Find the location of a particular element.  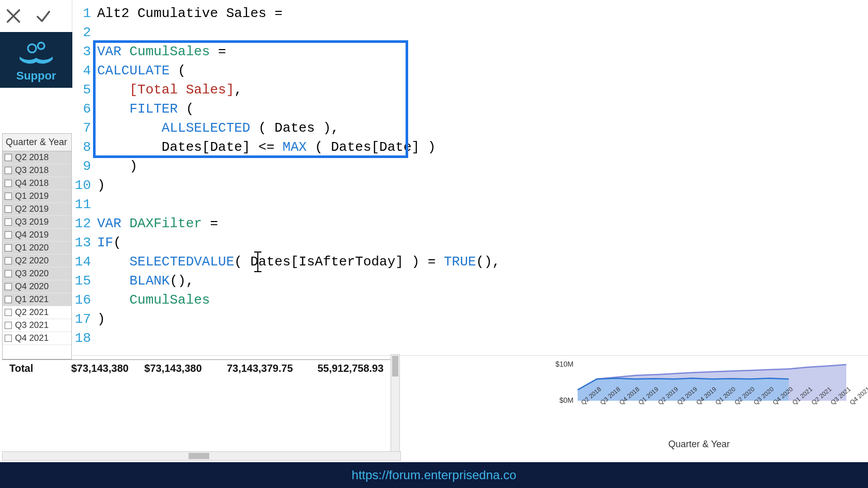

slicer-header: Quarter & Year is located at coordinates (37, 143).